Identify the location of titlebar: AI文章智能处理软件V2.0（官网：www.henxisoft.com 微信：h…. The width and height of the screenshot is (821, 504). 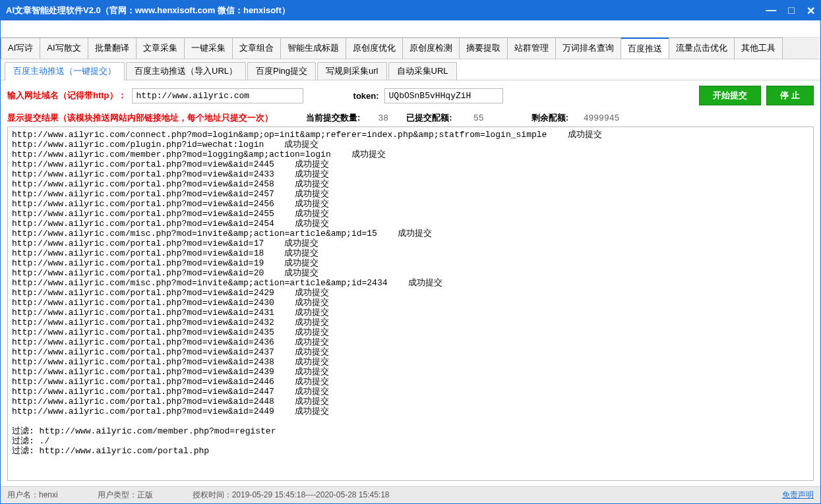
(410, 11).